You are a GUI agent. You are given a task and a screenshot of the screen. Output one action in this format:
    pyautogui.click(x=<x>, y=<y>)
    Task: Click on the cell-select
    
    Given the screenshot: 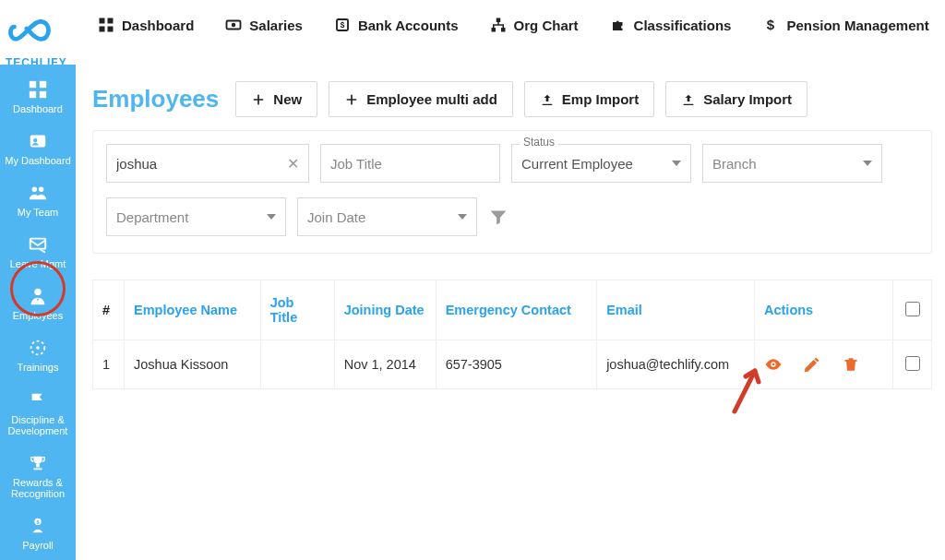 What is the action you would take?
    pyautogui.click(x=913, y=365)
    